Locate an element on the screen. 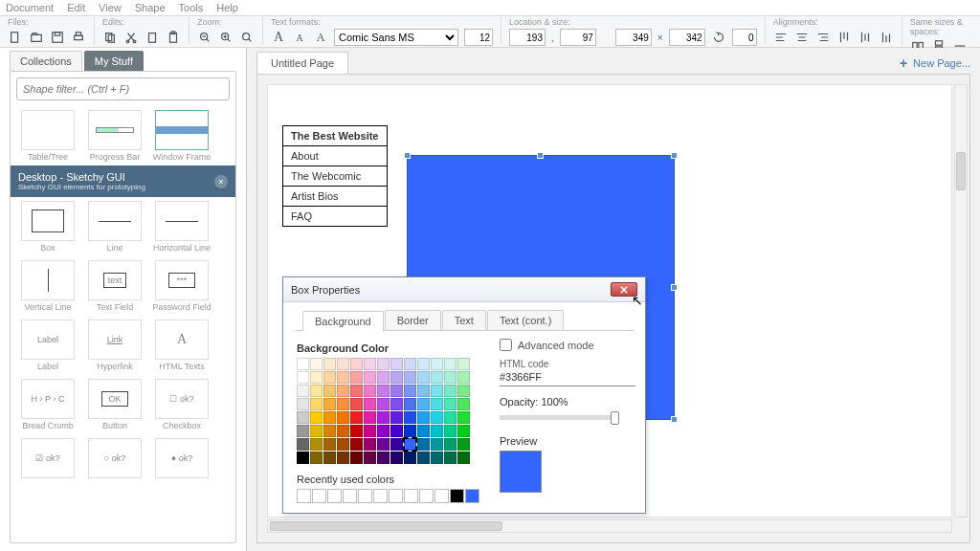 The width and height of the screenshot is (980, 551). shape-textfield: textText Field is located at coordinates (115, 286).